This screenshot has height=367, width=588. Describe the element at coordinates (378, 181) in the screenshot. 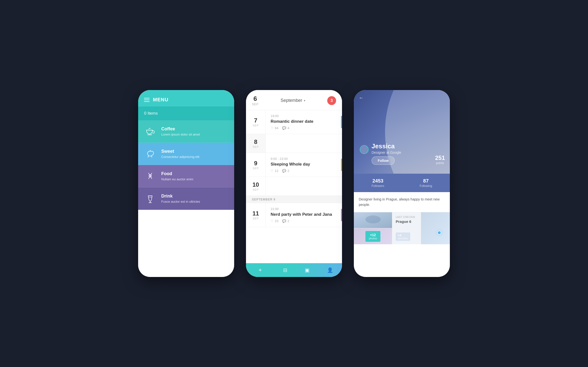

I see `followers-num: 2453` at that location.